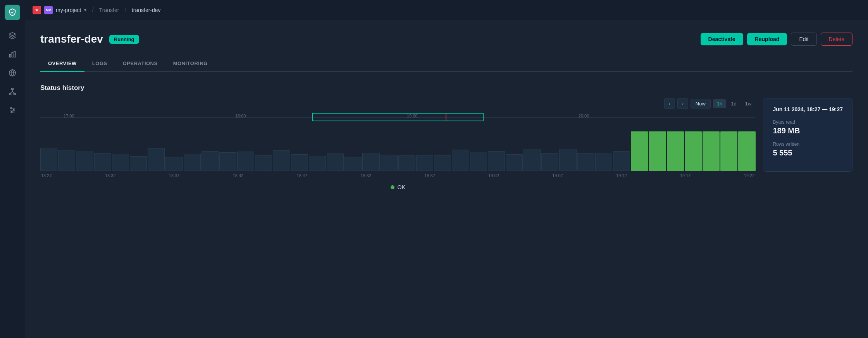 The image size is (868, 338). Describe the element at coordinates (37, 10) in the screenshot. I see `project-icon: ★` at that location.